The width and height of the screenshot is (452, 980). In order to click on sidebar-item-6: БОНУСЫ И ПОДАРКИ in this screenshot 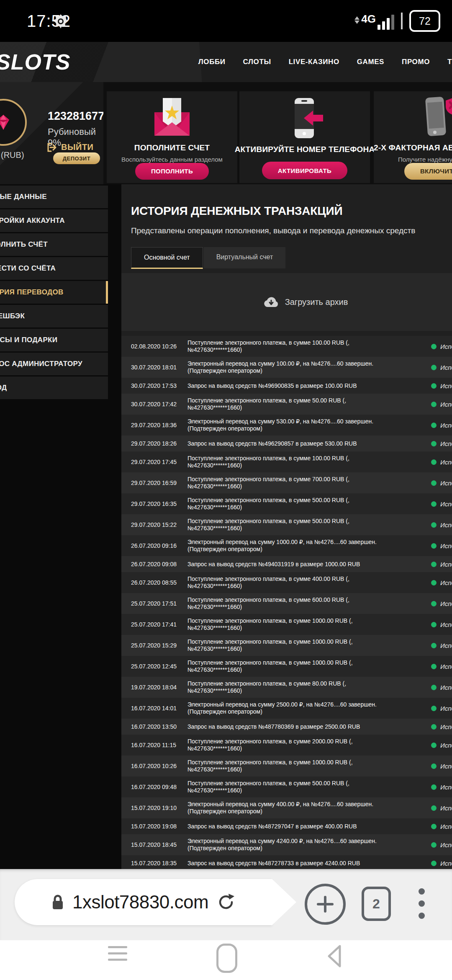, I will do `click(54, 340)`.